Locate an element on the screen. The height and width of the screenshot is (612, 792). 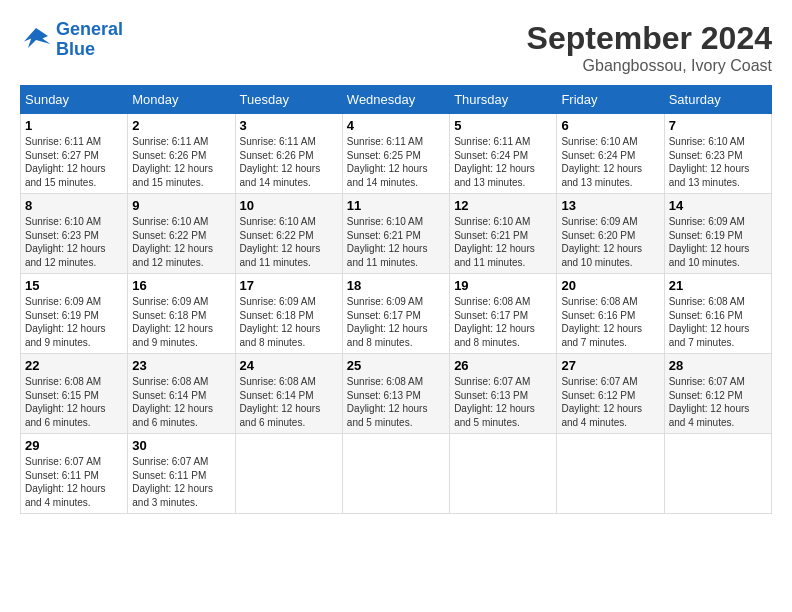
day-number: 12 is located at coordinates (503, 206).